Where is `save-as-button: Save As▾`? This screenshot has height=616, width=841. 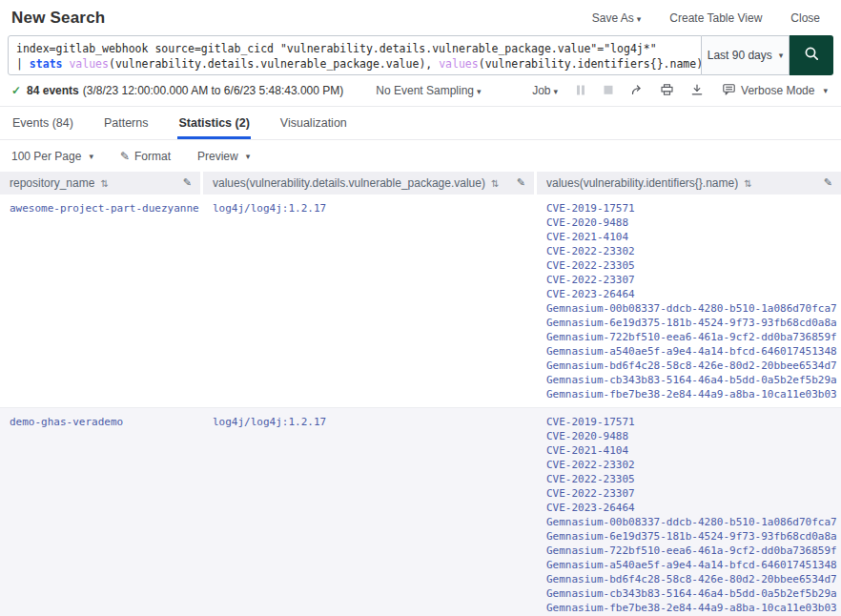 save-as-button: Save As▾ is located at coordinates (617, 18).